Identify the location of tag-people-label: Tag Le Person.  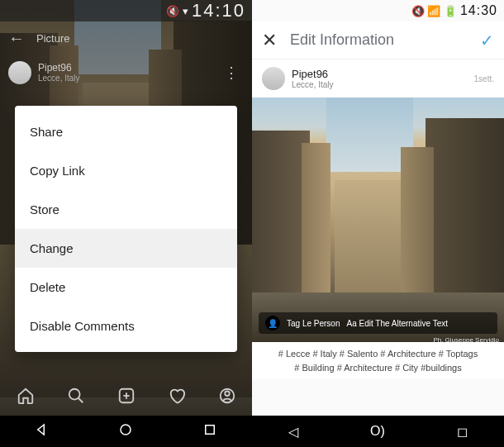
(314, 324).